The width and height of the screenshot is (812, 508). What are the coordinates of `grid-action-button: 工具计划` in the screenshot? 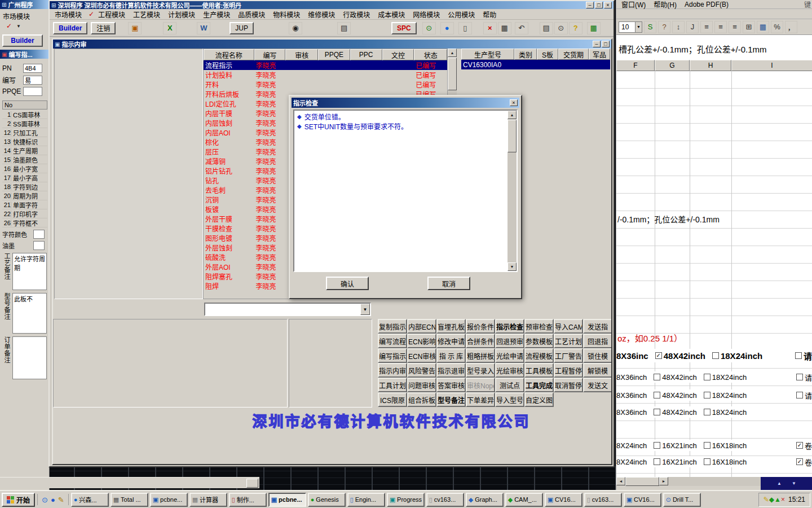 It's located at (392, 385).